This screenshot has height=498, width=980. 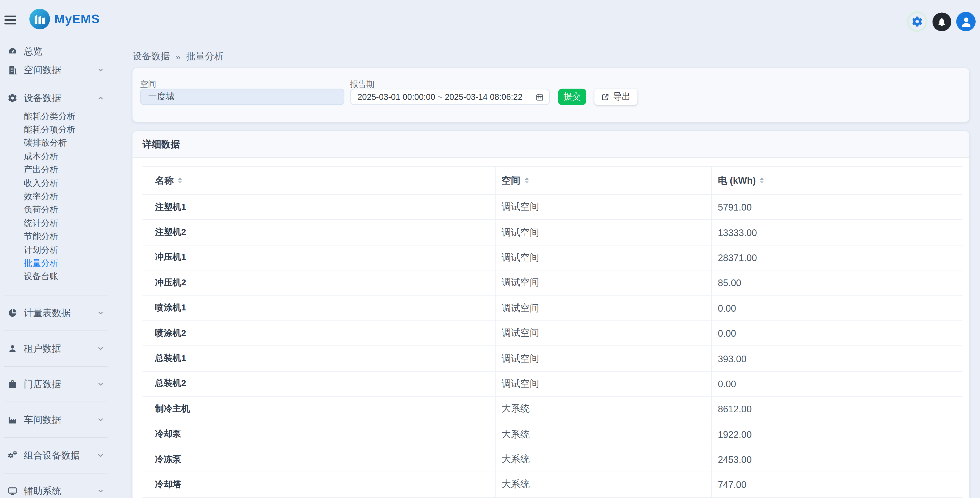 What do you see at coordinates (66, 157) in the screenshot?
I see `submenu-item: 成本分析` at bounding box center [66, 157].